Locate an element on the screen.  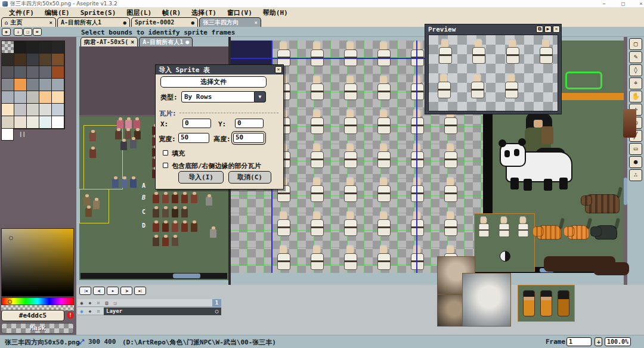
playback-button-0: |◀ is located at coordinates (85, 291).